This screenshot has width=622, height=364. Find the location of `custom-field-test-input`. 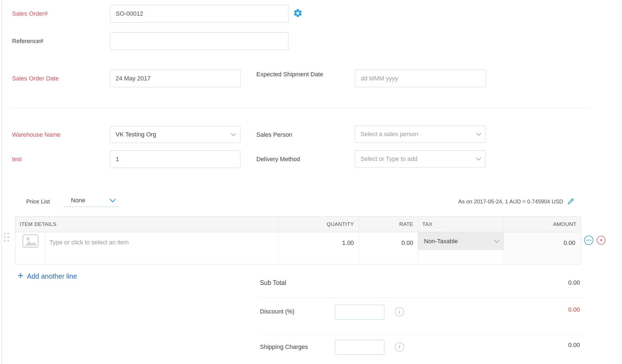

custom-field-test-input is located at coordinates (175, 159).